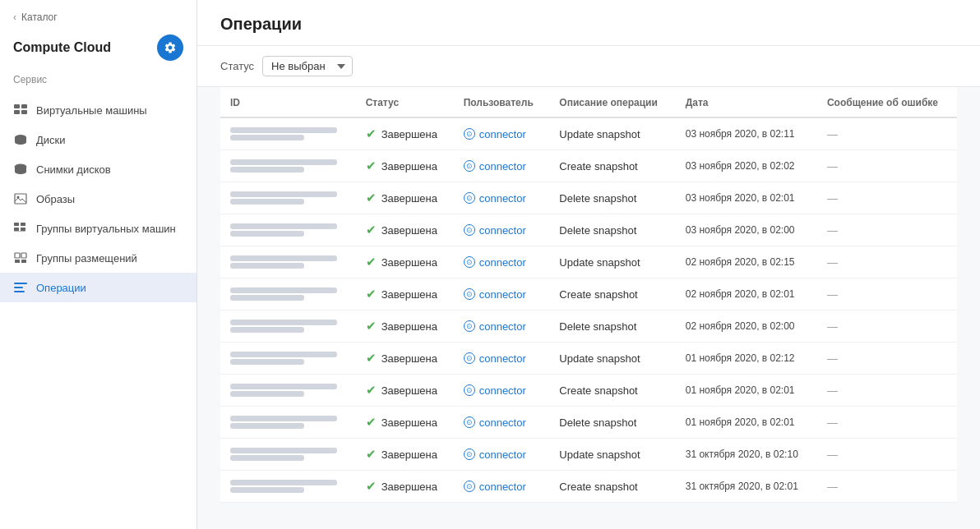 This screenshot has height=529, width=980. What do you see at coordinates (99, 169) in the screenshot?
I see `sidebar-item-snapshots: Снимки дисков` at bounding box center [99, 169].